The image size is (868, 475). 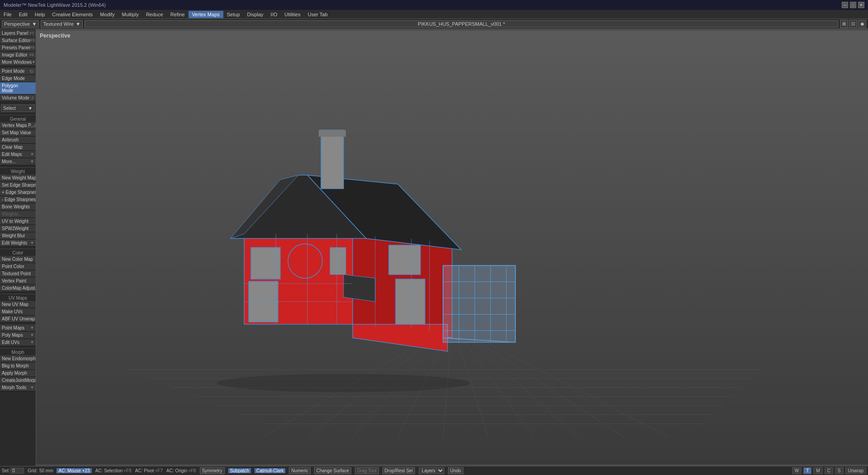 What do you see at coordinates (18, 274) in the screenshot?
I see `textured-point-button: Textured Point` at bounding box center [18, 274].